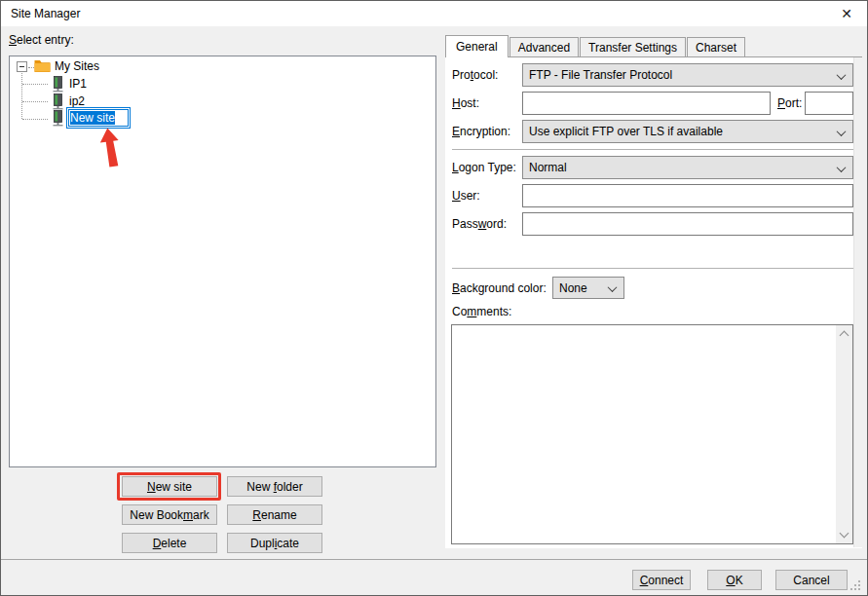  Describe the element at coordinates (93, 118) in the screenshot. I see `selected-text: New site` at that location.